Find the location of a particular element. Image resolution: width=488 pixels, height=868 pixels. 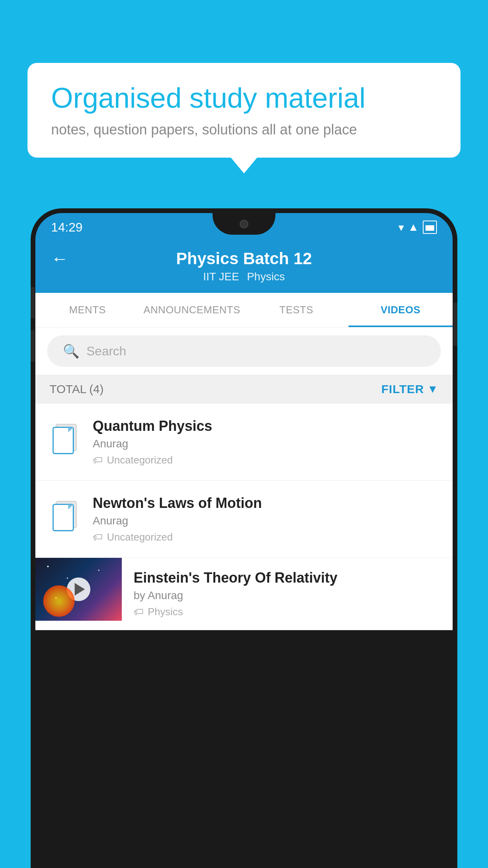

planet-glow is located at coordinates (59, 601).